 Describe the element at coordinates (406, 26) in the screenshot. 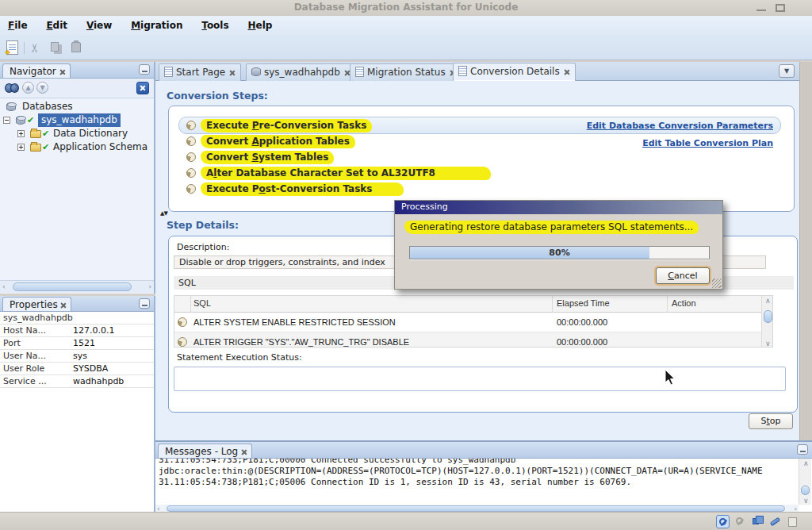

I see `menu-bar: File Edit View Migration Tools Help` at that location.